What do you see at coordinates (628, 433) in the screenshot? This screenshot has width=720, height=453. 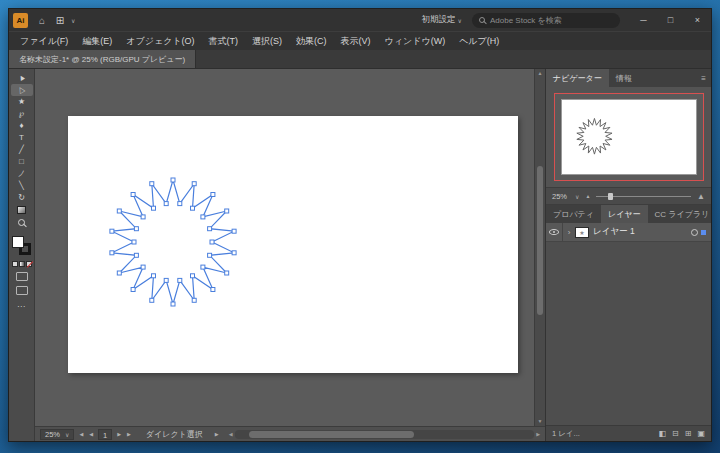 I see `layers-footer: 1 レイ... ◧ ⊟ ⊞ ▣` at bounding box center [628, 433].